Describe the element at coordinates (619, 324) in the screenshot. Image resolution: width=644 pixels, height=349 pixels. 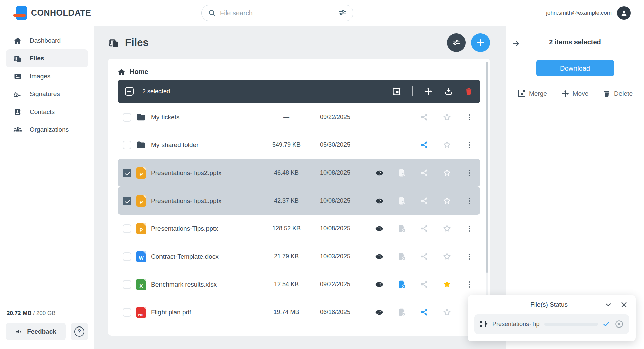
I see `cancel-circle-icon` at that location.